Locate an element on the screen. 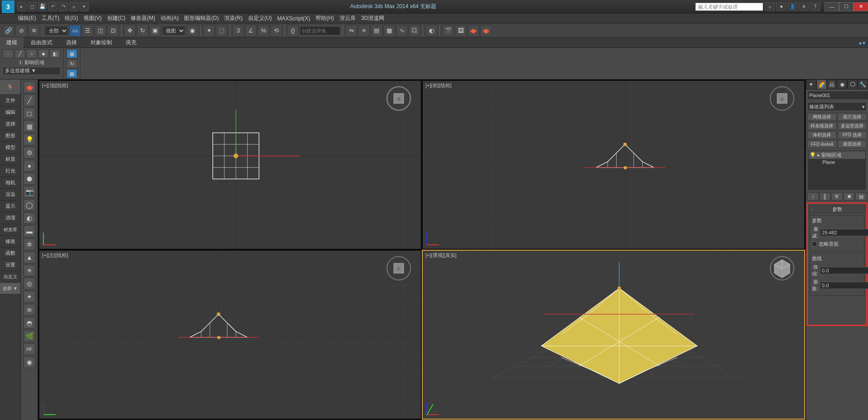  selection-filter-dropdown: 全部 is located at coordinates (57, 31).